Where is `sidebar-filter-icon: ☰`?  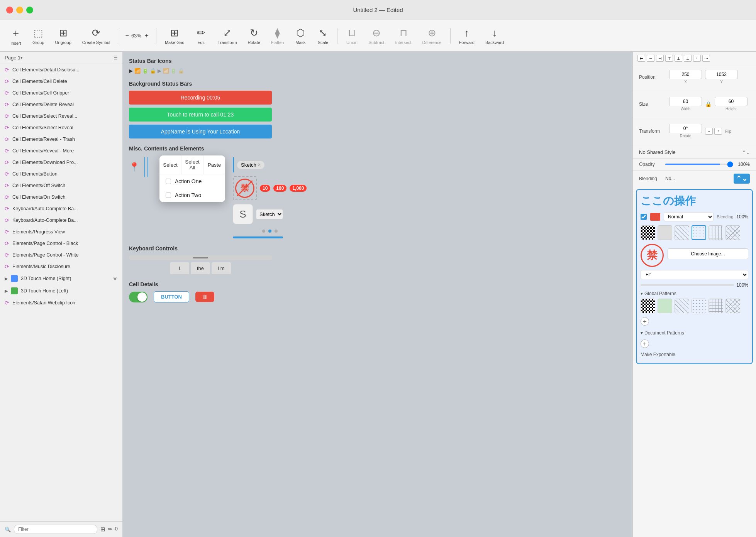 sidebar-filter-icon: ☰ is located at coordinates (116, 58).